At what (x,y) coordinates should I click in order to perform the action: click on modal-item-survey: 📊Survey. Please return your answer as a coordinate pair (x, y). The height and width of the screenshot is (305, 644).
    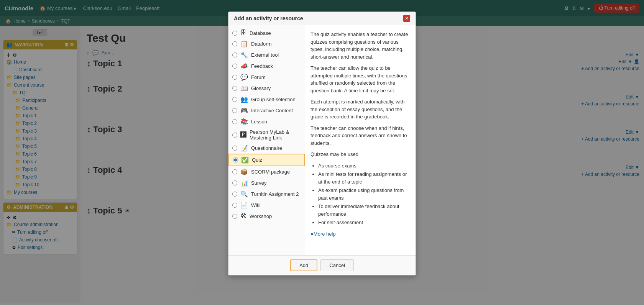
    Looking at the image, I should click on (267, 183).